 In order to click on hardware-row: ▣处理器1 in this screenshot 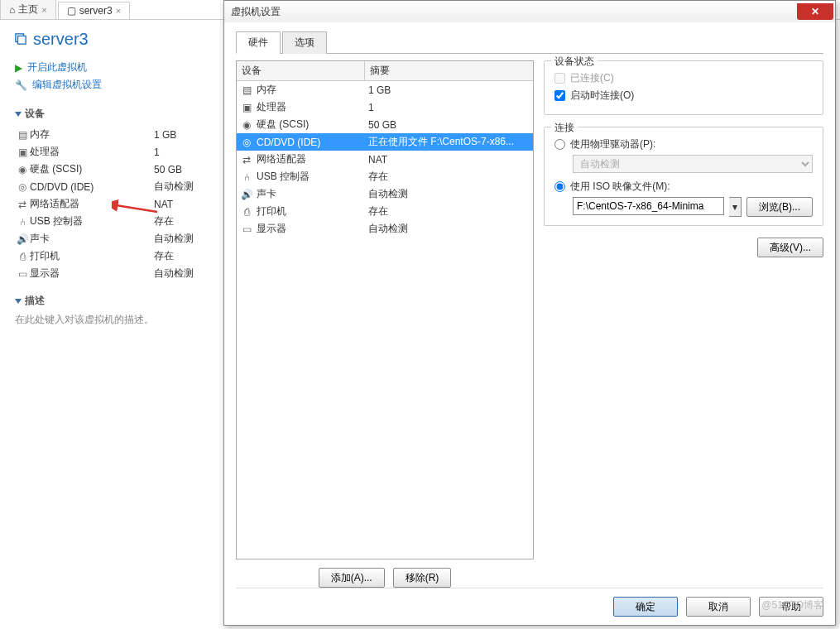, I will do `click(385, 108)`.